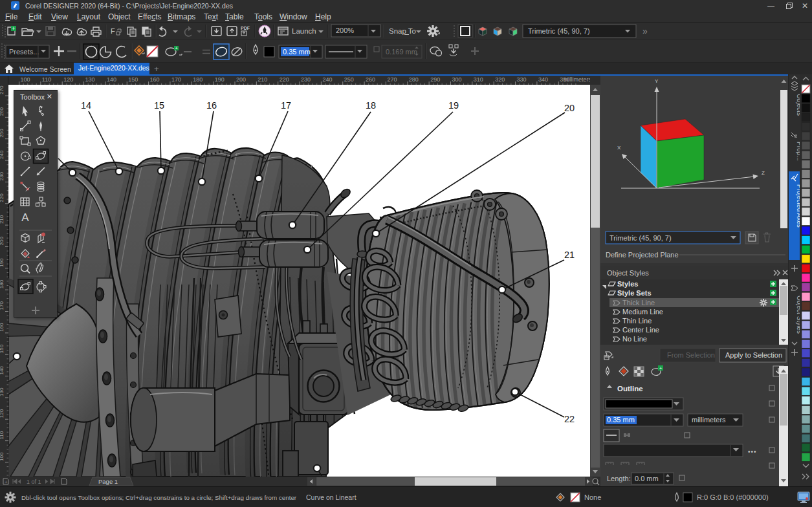 The width and height of the screenshot is (812, 507). What do you see at coordinates (479, 80) in the screenshot?
I see `svg-text: 310` at bounding box center [479, 80].